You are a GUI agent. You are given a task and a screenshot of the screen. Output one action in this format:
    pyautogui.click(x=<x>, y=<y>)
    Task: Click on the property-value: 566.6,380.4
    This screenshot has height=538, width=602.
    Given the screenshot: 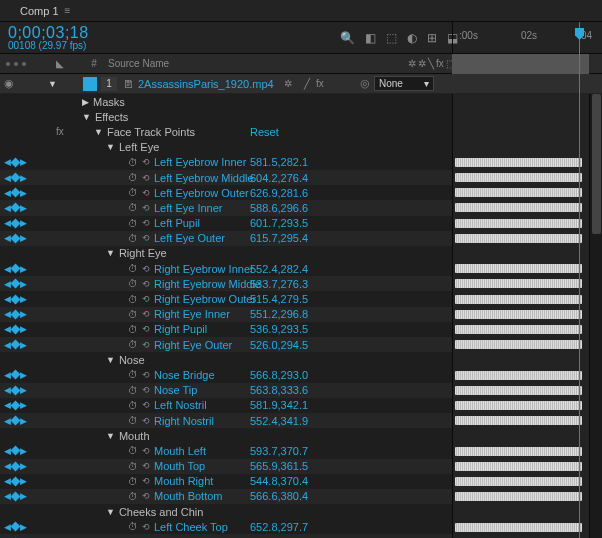 What is the action you would take?
    pyautogui.click(x=279, y=496)
    